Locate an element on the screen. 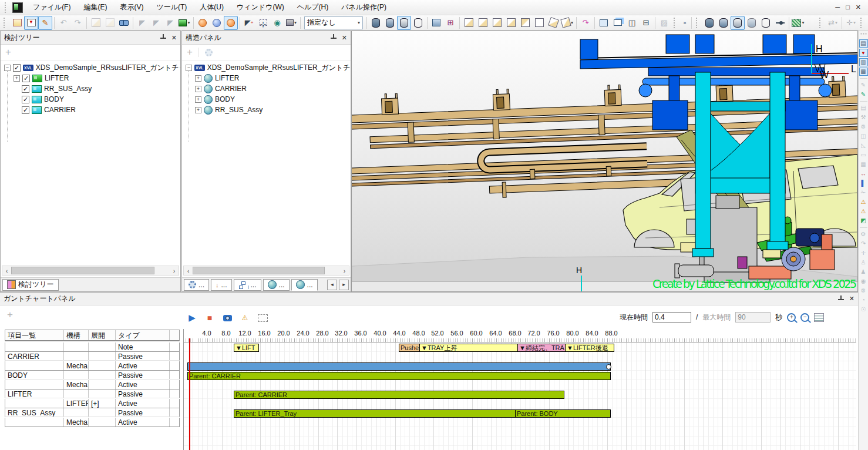 This screenshot has height=450, width=868. tab-study-tree: 検討ツリー is located at coordinates (31, 285).